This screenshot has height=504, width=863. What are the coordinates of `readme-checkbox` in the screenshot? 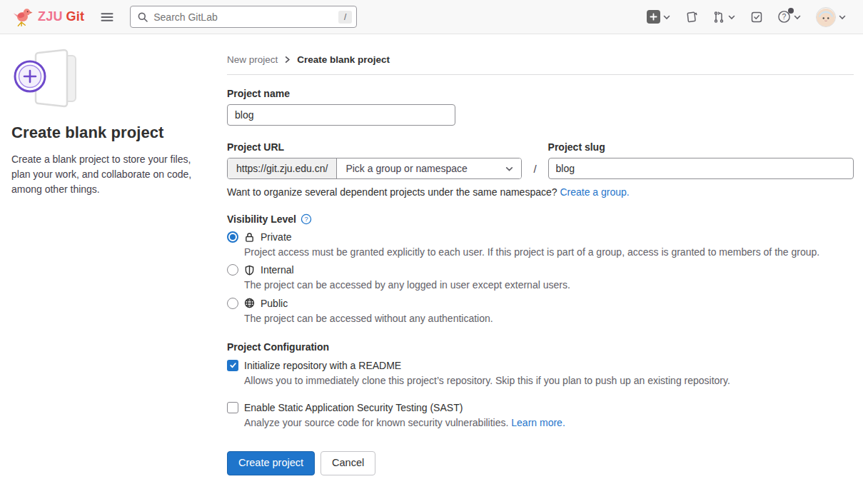 It's located at (233, 366).